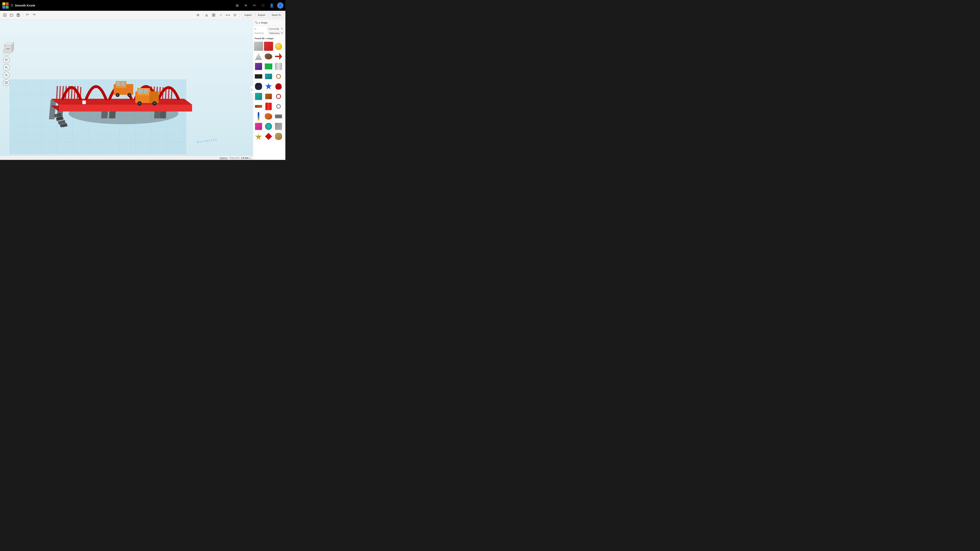 The image size is (980, 551). I want to click on undo-btn, so click(27, 15).